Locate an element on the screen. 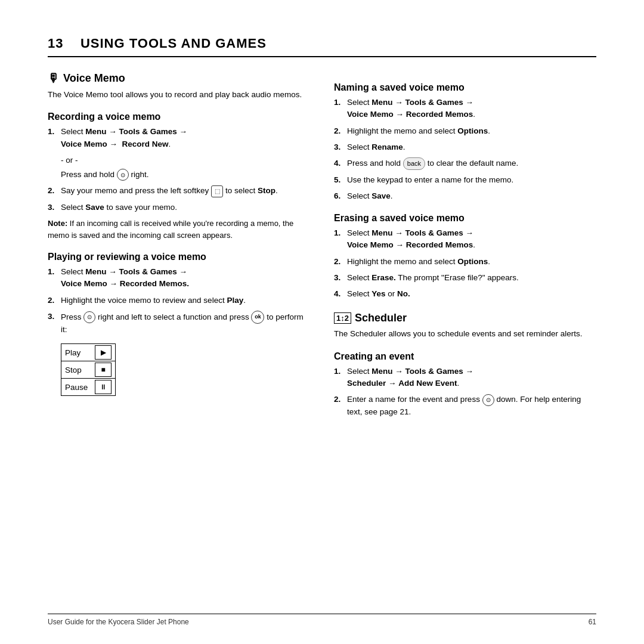 The height and width of the screenshot is (644, 644). recording-note: Note: If an incoming call is received wh… is located at coordinates (179, 229).